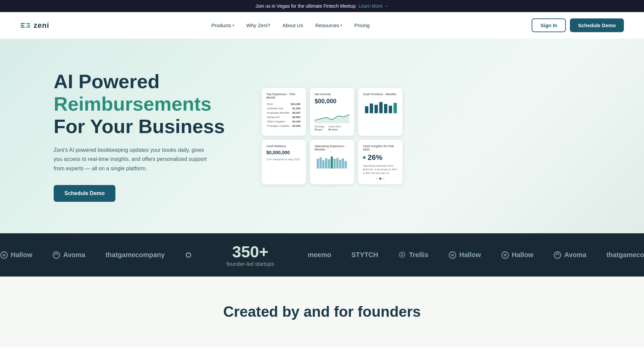  What do you see at coordinates (223, 25) in the screenshot?
I see `nav-link-products: Products ▾` at bounding box center [223, 25].